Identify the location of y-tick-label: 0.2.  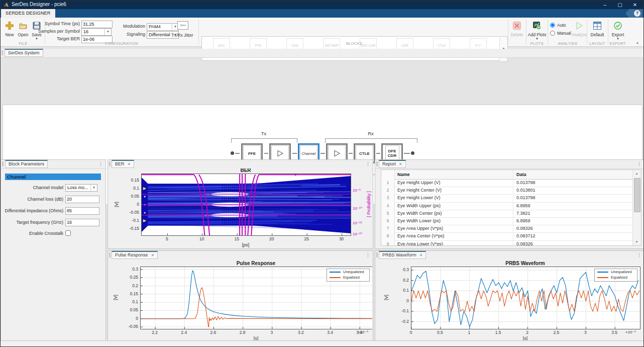
(130, 286).